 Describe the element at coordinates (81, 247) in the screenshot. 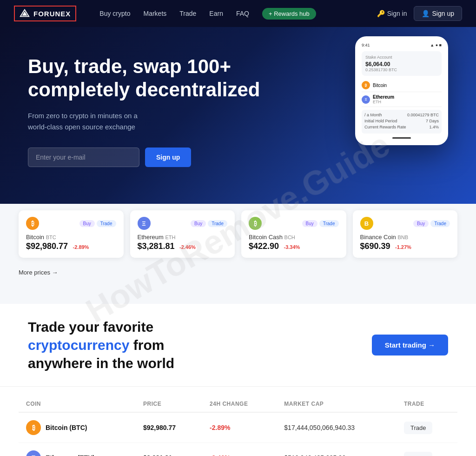

I see `btc-change: -2.89%` at that location.